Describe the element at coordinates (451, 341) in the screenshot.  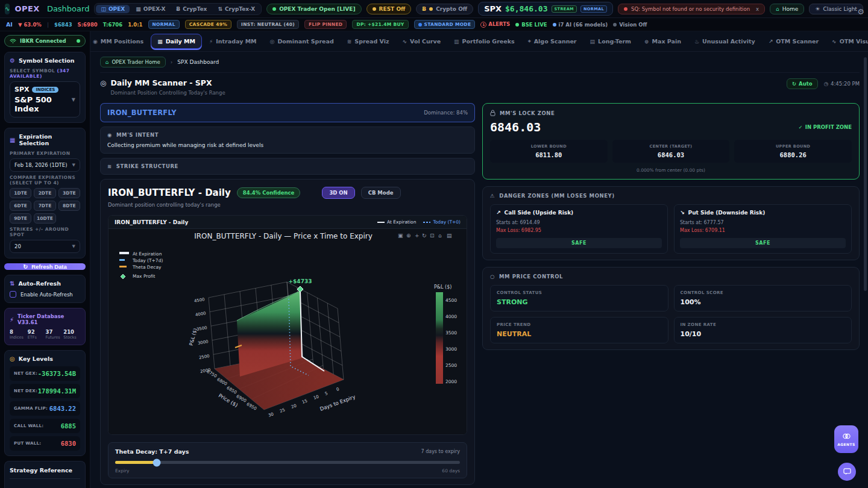
I see `colorbar-ticks: 4500 4000 3500 3000 2500 2000` at that location.